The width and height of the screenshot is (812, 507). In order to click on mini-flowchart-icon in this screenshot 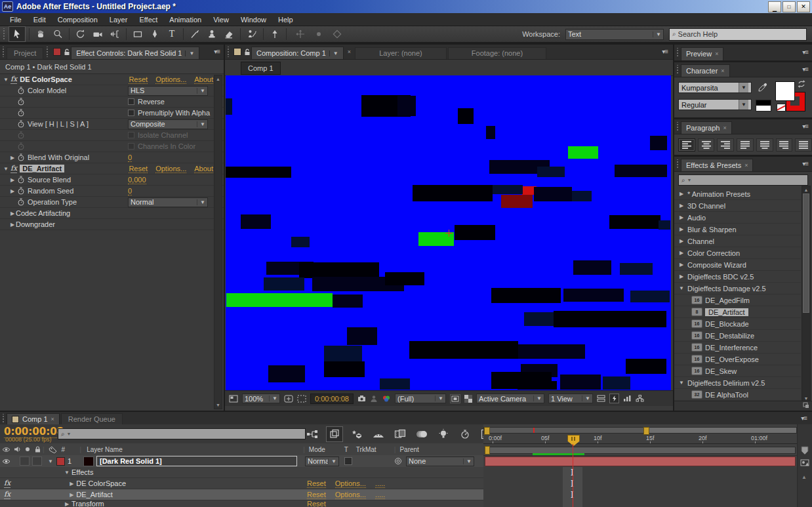, I will do `click(312, 434)`.